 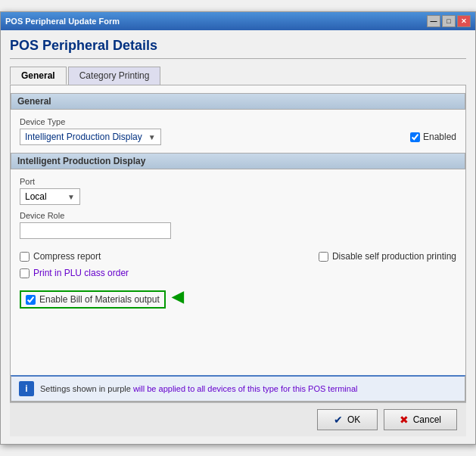 I want to click on right-checkboxes: Disable self production printing, so click(x=387, y=253).